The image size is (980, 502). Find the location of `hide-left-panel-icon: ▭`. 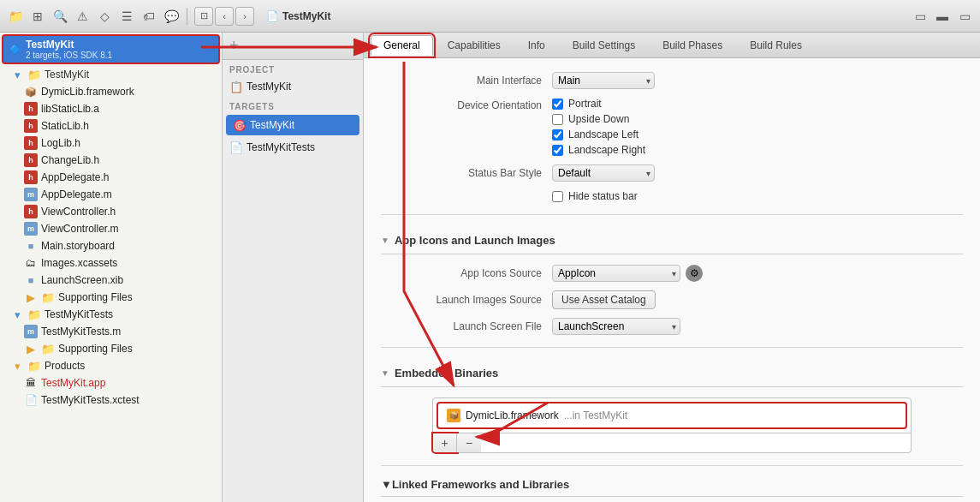

hide-left-panel-icon: ▭ is located at coordinates (920, 16).